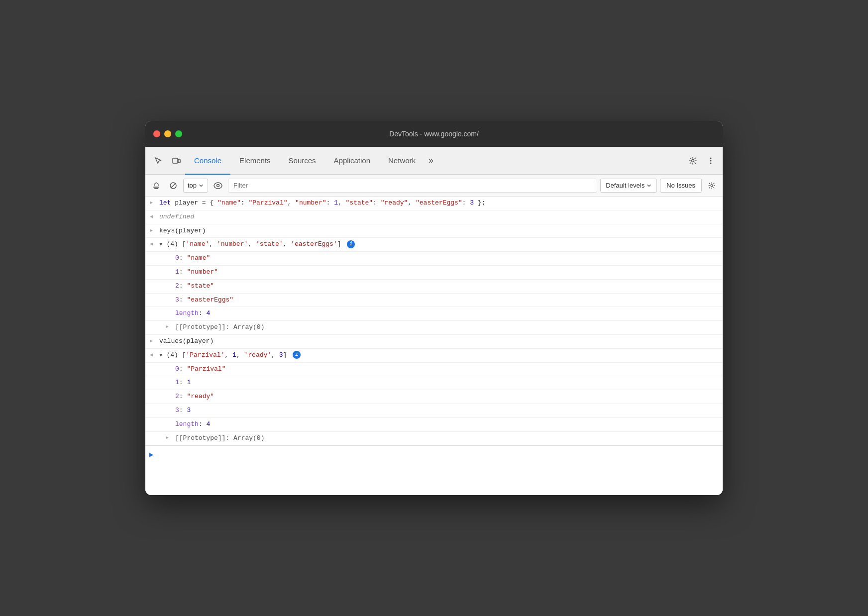 The image size is (868, 616). Describe the element at coordinates (255, 161) in the screenshot. I see `tab-elements: Elements` at that location.